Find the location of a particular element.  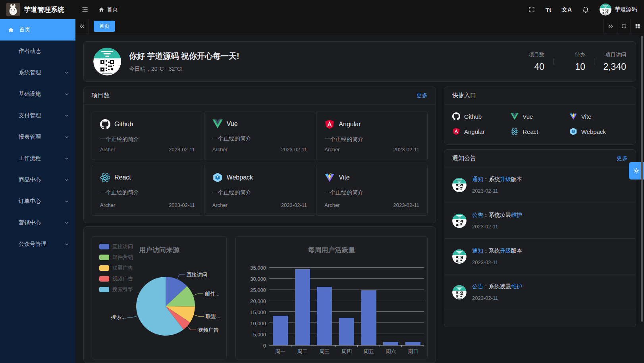

vue-icon is located at coordinates (218, 124).